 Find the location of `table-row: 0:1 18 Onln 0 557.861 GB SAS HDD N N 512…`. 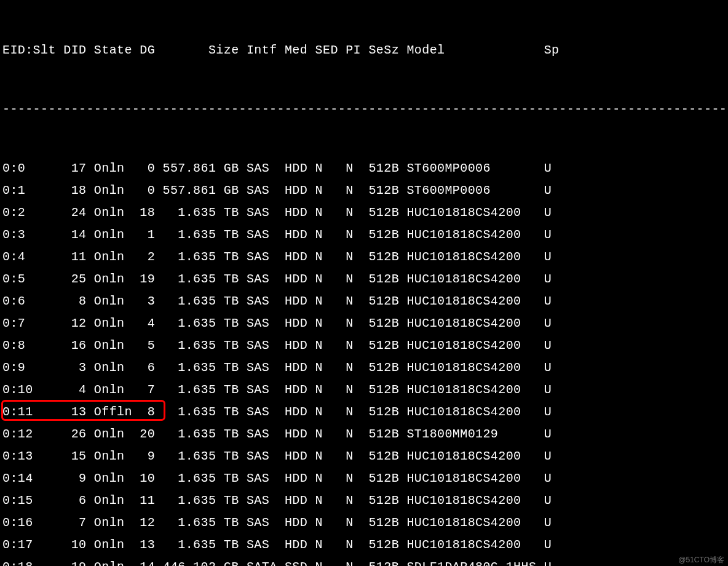

table-row: 0:1 18 Onln 0 557.861 GB SAS HDD N N 512… is located at coordinates (364, 191).